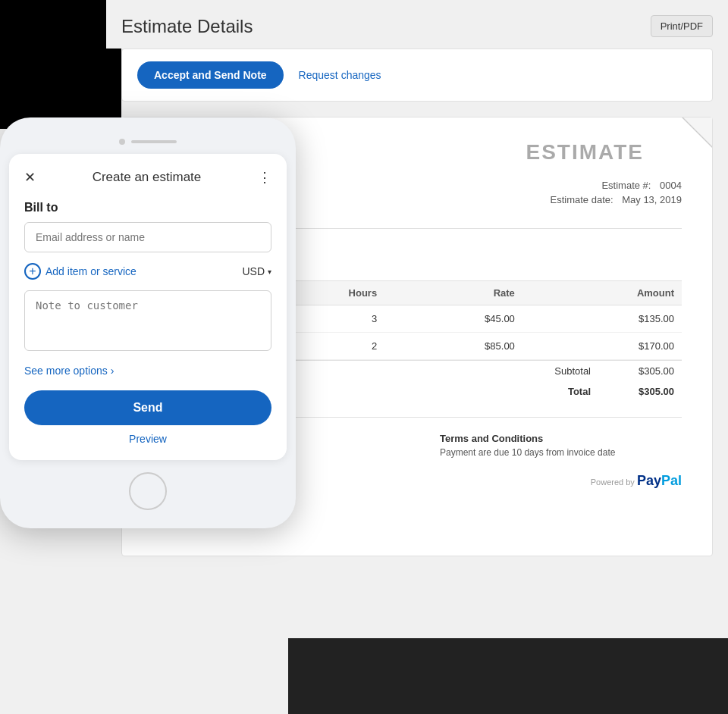 The height and width of the screenshot is (714, 728). I want to click on add-item-label: Add item or service, so click(91, 271).